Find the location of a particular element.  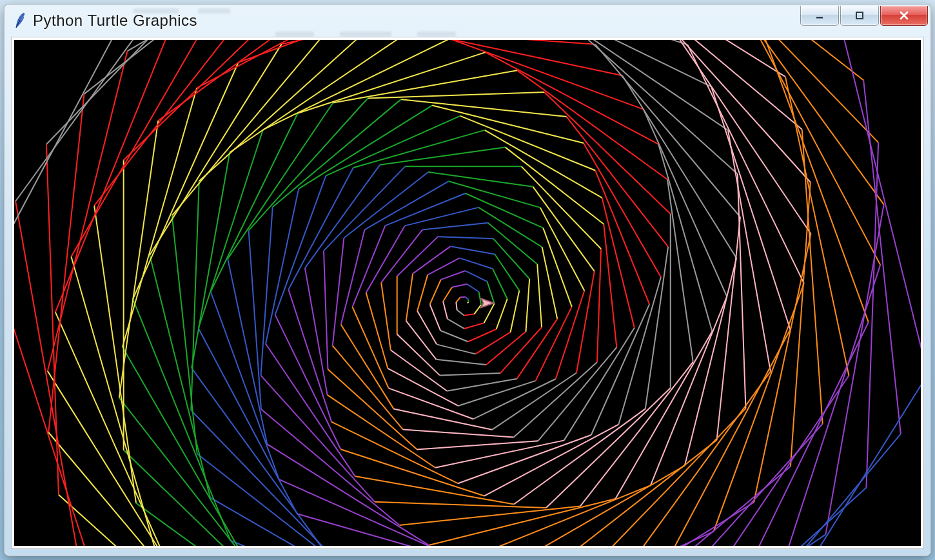

caption-button-group is located at coordinates (863, 16).